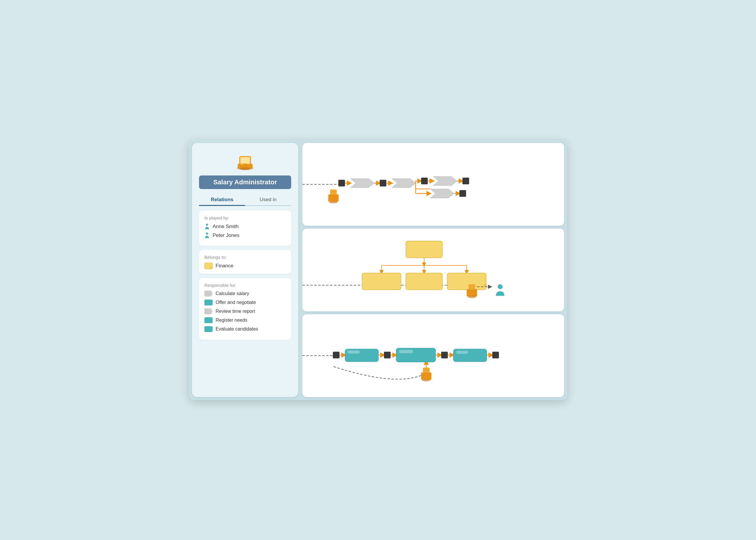 This screenshot has height=540, width=756. I want to click on belongs-to-card: Belongs to: Finance, so click(245, 262).